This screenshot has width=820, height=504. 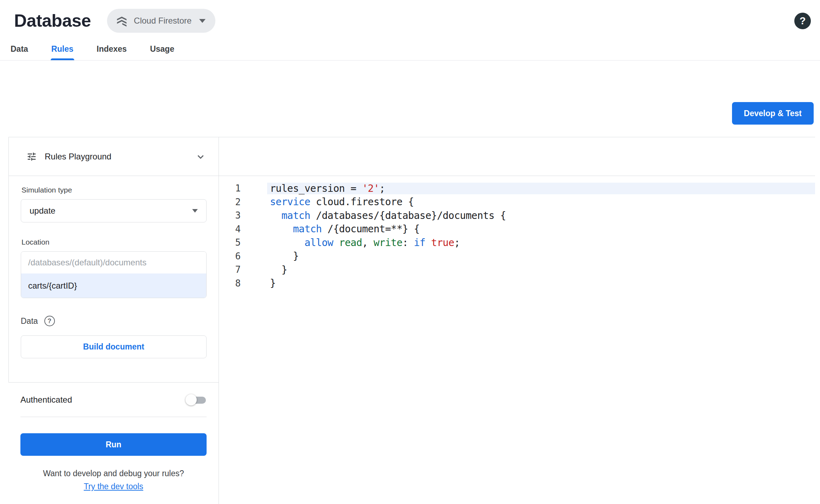 I want to click on code-line: 6 }, so click(x=517, y=256).